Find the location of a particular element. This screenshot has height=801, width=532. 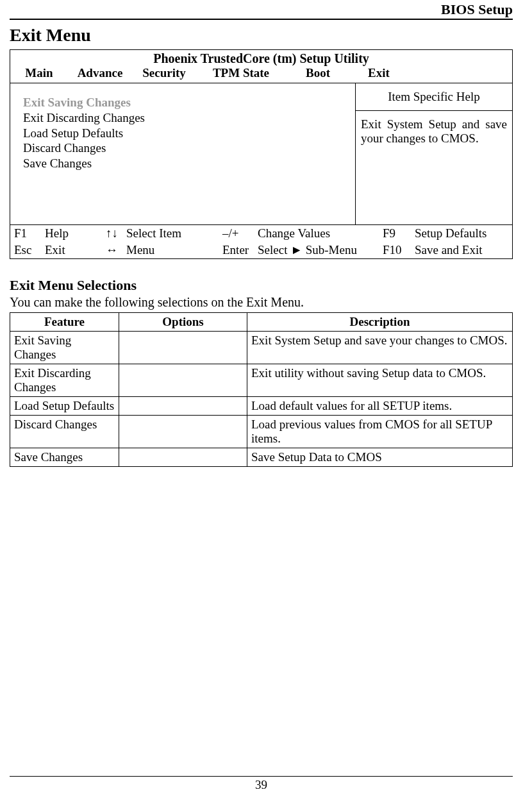

table-row: Exit Saving Changes Exit System Setup an… is located at coordinates (262, 348).